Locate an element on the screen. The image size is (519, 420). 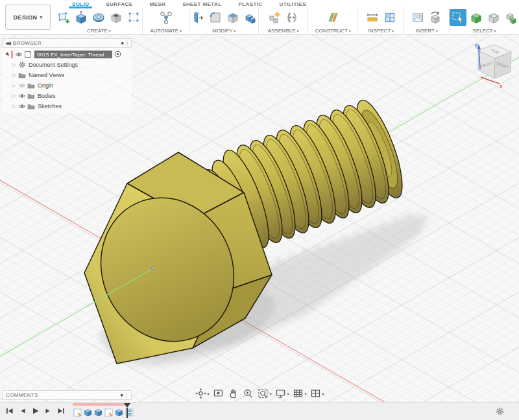
paint-select-icon is located at coordinates (511, 18).